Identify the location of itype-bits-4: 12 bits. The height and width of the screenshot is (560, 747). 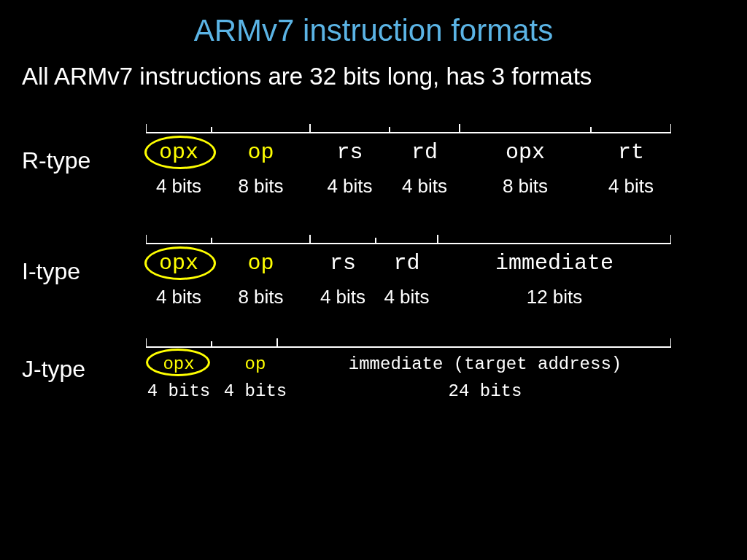
(554, 298).